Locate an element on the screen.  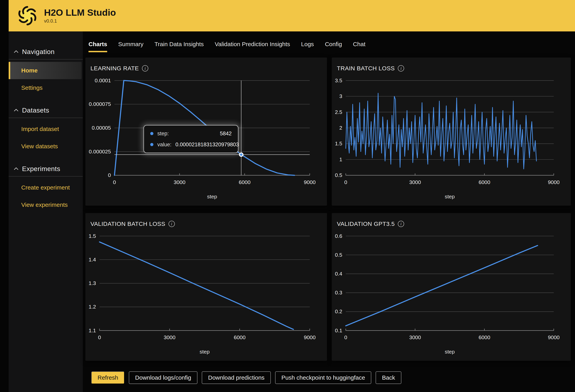
tab-charts: Charts is located at coordinates (100, 44).